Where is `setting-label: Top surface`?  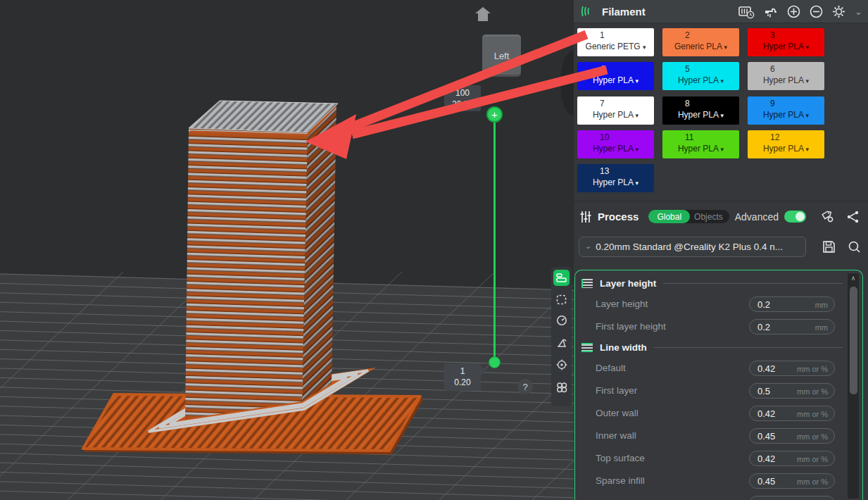
setting-label: Top surface is located at coordinates (620, 458).